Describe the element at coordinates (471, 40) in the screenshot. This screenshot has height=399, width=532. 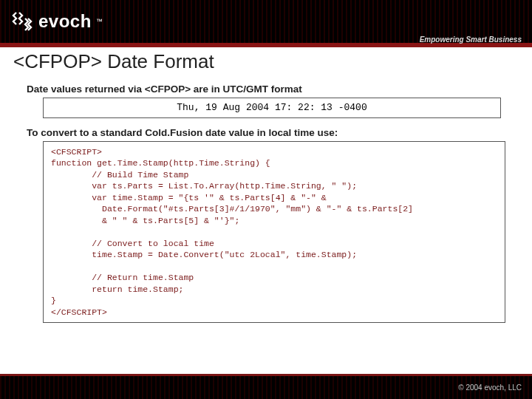
I see `tagline: Empowering Smart Business` at that location.